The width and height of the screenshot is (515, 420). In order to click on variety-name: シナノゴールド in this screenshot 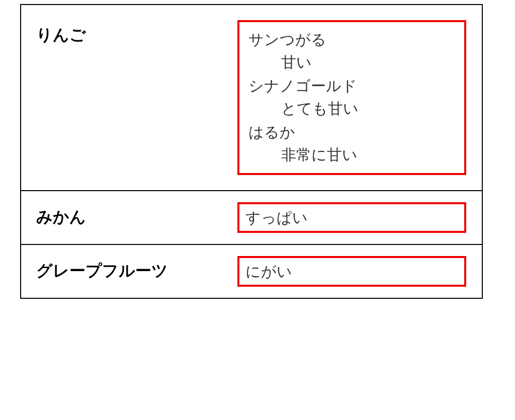, I will do `click(352, 86)`.